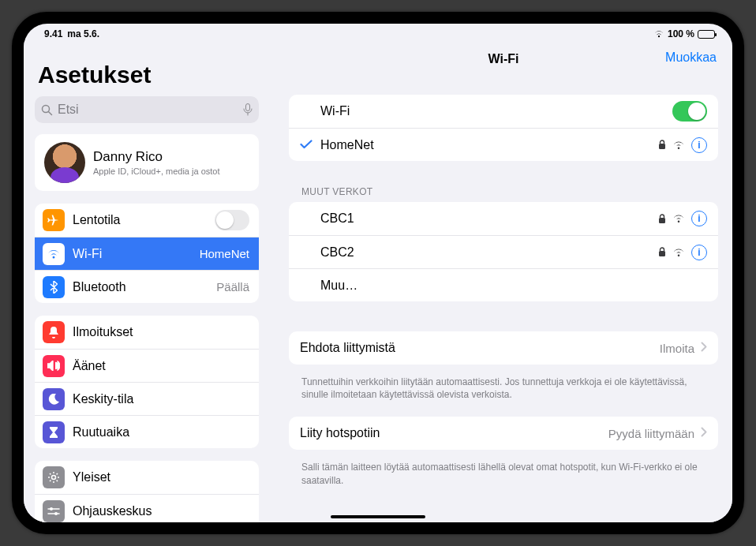 Image resolution: width=756 pixels, height=546 pixels. Describe the element at coordinates (503, 59) in the screenshot. I see `page-title: Wi-Fi` at that location.